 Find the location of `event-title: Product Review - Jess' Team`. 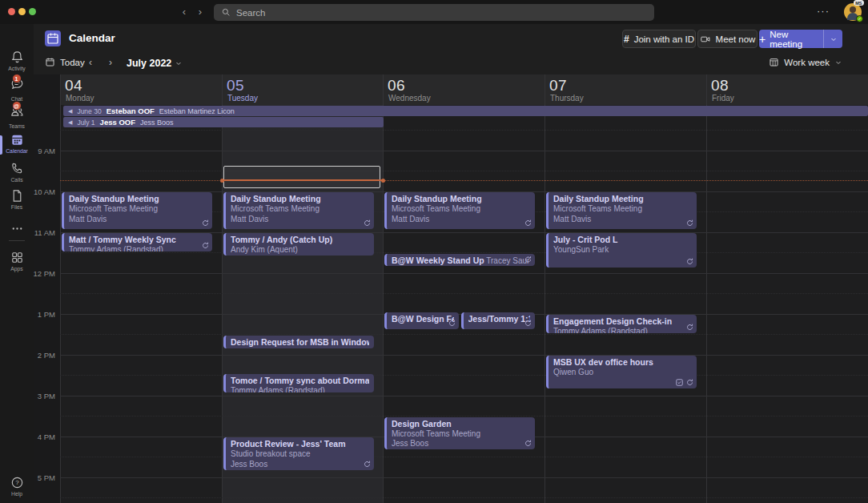

event-title: Product Review - Jess' Team is located at coordinates (299, 444).